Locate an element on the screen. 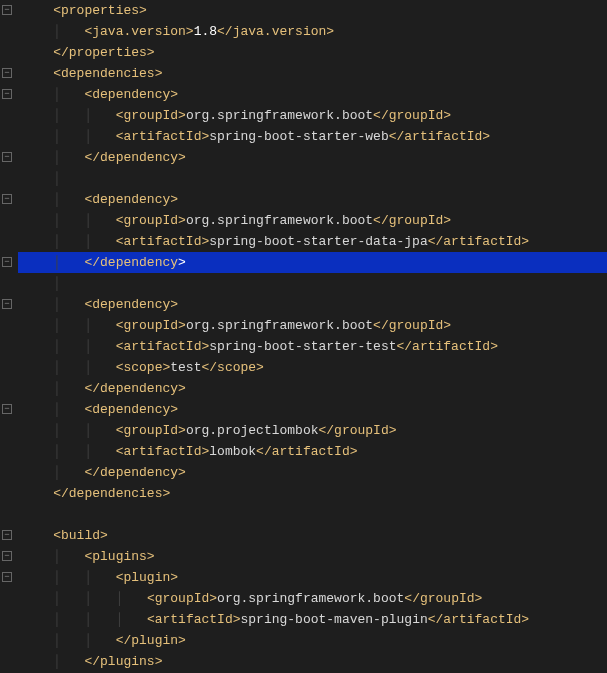 The width and height of the screenshot is (607, 673). code-line: </dependencies> is located at coordinates (312, 494).